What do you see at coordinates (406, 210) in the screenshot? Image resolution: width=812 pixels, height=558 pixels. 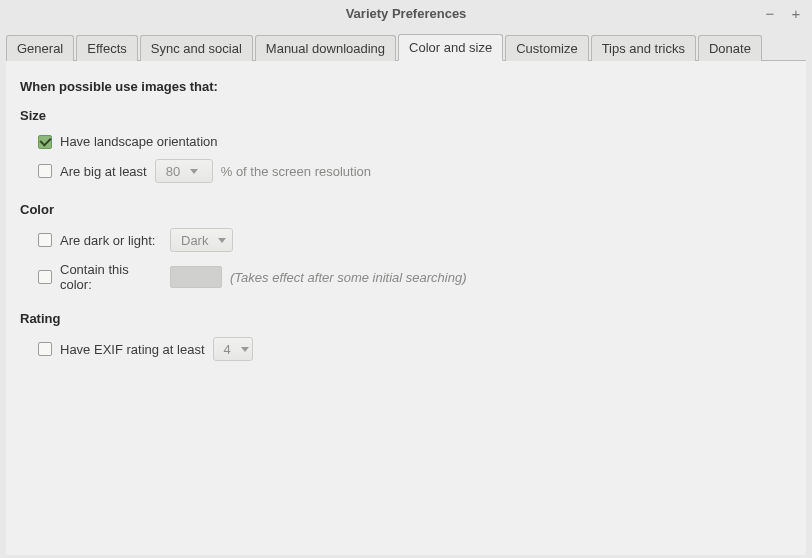 I see `section-title-color: Color` at bounding box center [406, 210].